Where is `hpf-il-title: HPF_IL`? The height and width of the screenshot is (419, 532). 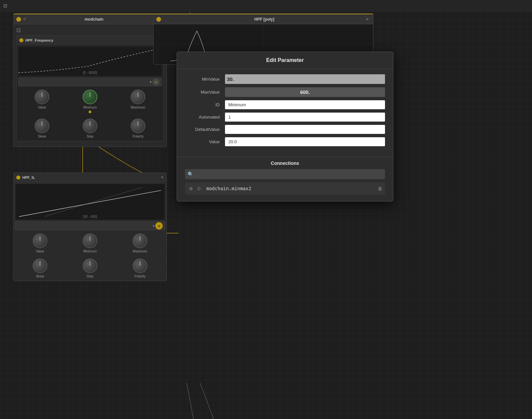
hpf-il-title: HPF_IL is located at coordinates (91, 178).